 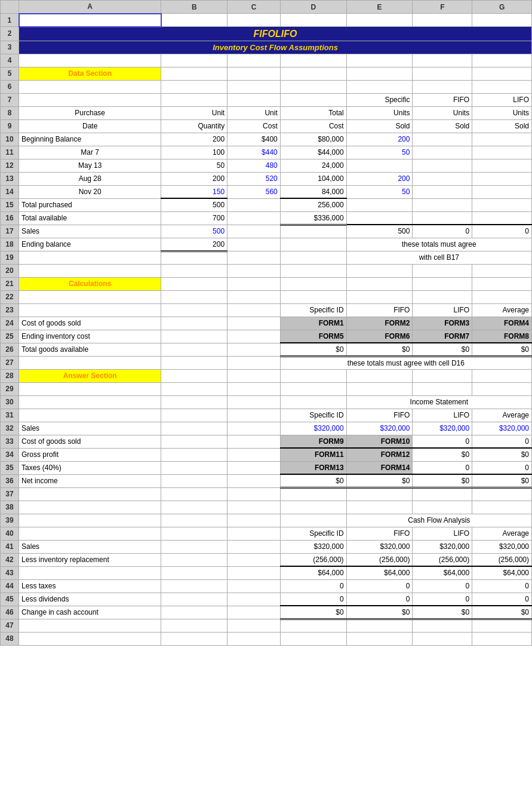 What do you see at coordinates (406, 363) in the screenshot?
I see `cell-d27-note: these totals must agree with cell D16` at bounding box center [406, 363].